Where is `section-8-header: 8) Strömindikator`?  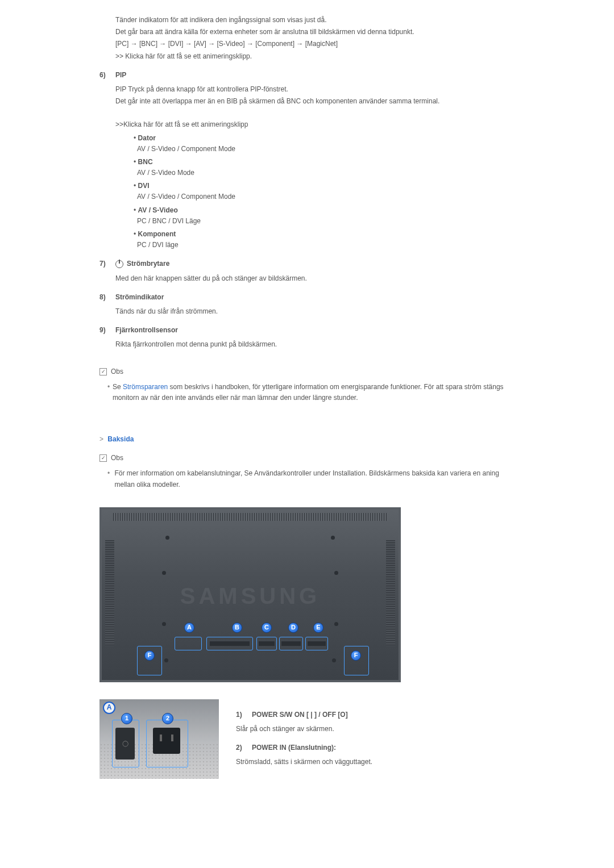
section-8-header: 8) Strömindikator is located at coordinates (308, 298).